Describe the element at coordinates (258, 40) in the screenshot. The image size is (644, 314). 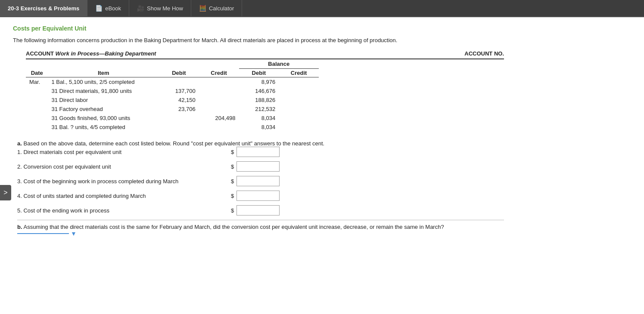
I see `intro-text: The following information concerns produ…` at that location.